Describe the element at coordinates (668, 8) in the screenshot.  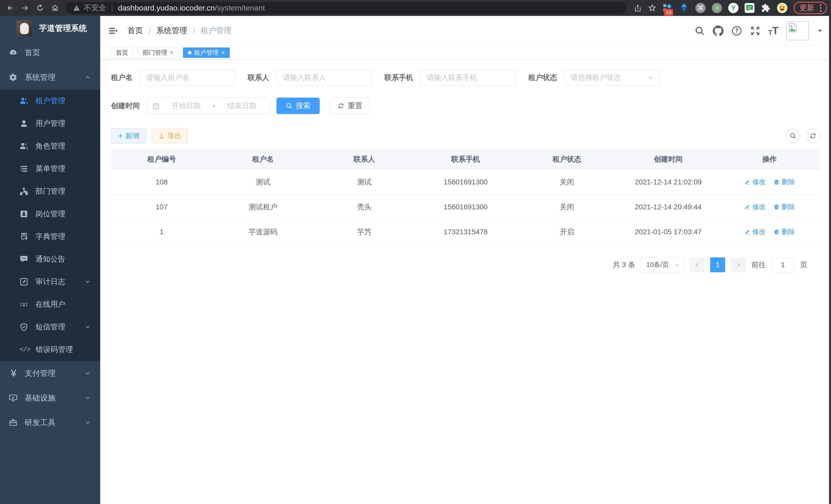
I see `extension-grid-icon: 10` at that location.